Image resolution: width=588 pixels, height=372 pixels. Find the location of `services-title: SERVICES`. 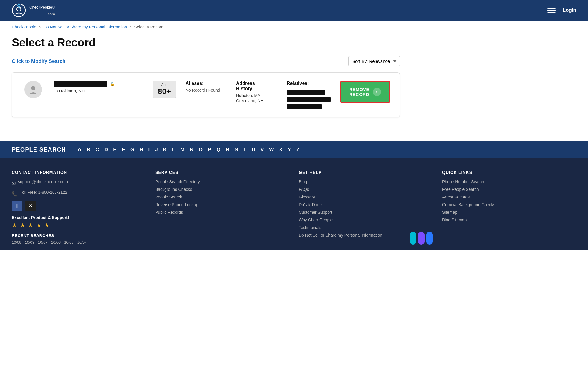

services-title: SERVICES is located at coordinates (222, 172).